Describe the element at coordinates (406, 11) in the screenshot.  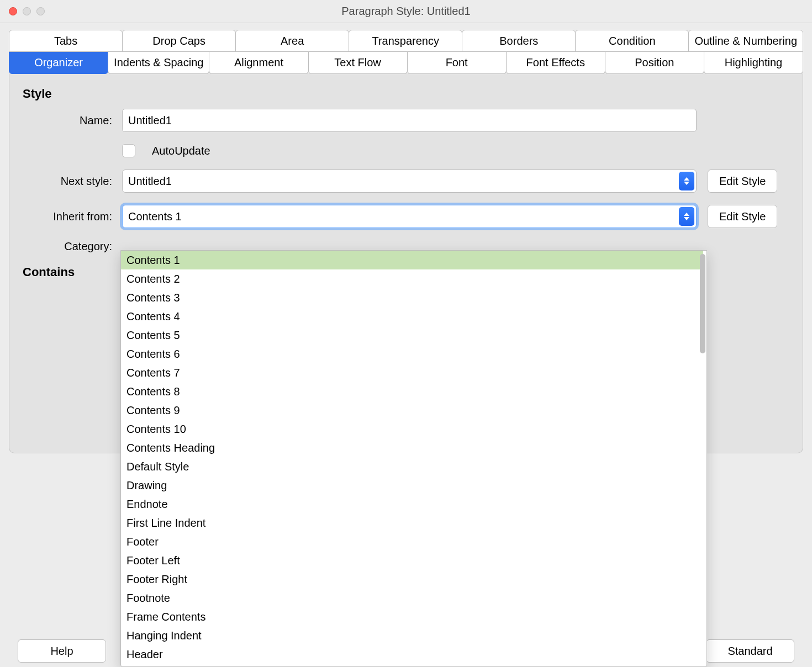
I see `window-title: Paragraph Style: Untitled1` at that location.